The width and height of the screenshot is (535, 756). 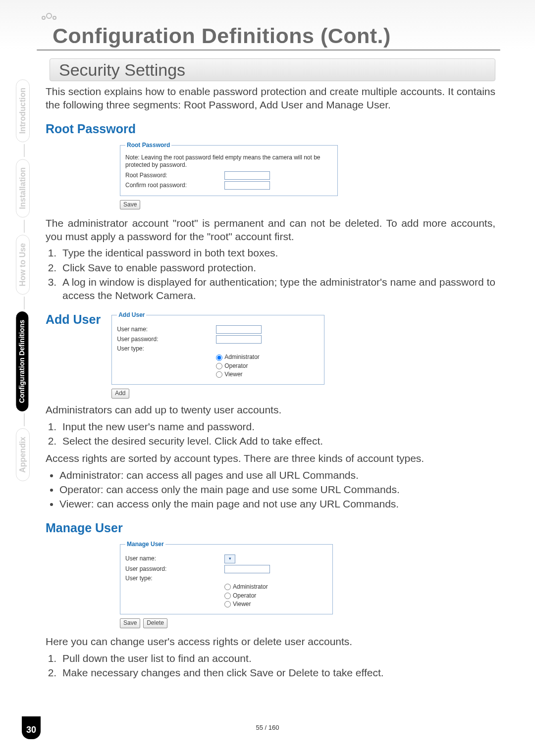 I want to click on root-password-input, so click(x=247, y=175).